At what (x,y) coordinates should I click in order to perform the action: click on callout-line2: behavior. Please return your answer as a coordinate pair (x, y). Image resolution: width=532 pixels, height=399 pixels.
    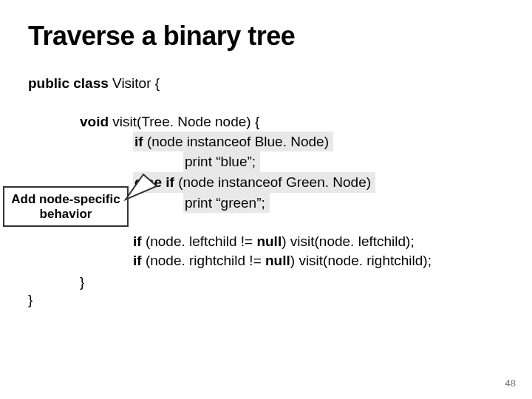
    Looking at the image, I should click on (66, 214).